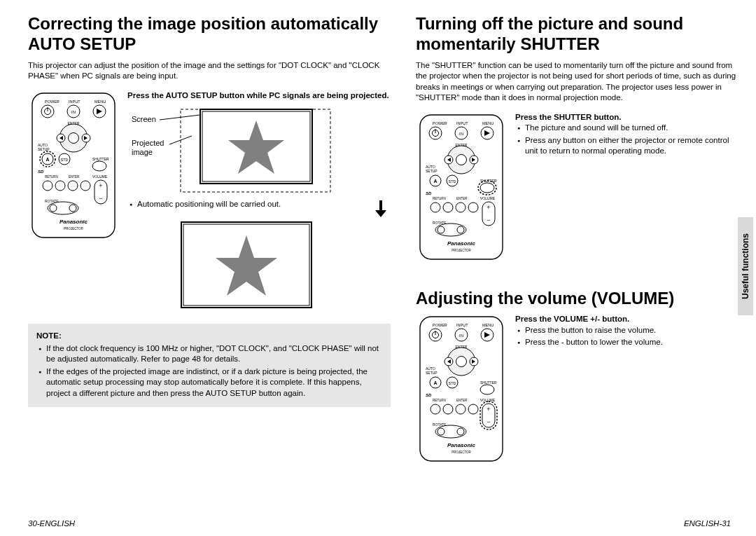  Describe the element at coordinates (707, 523) in the screenshot. I see `page-number-right: ENGLISH-31` at that location.